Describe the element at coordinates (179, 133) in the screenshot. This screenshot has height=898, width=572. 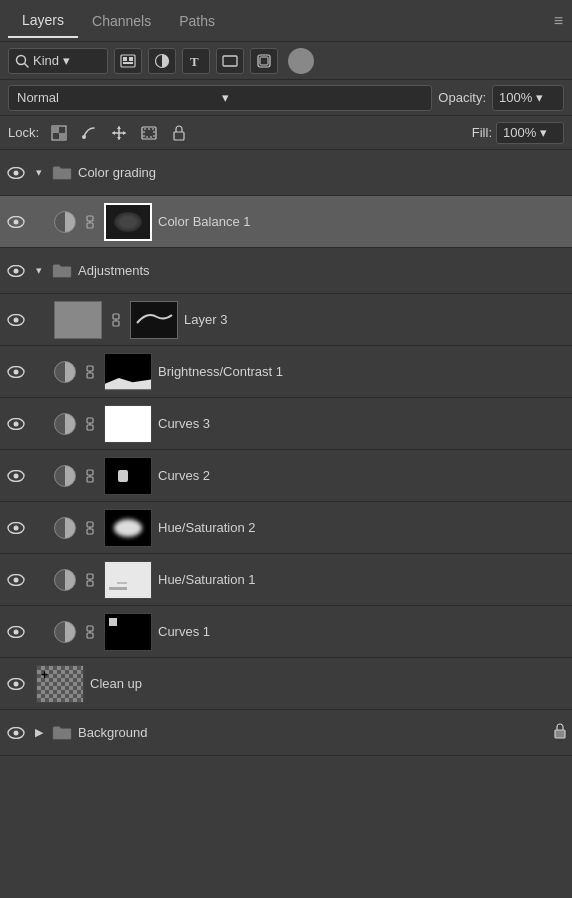
I see `lock-icon` at that location.